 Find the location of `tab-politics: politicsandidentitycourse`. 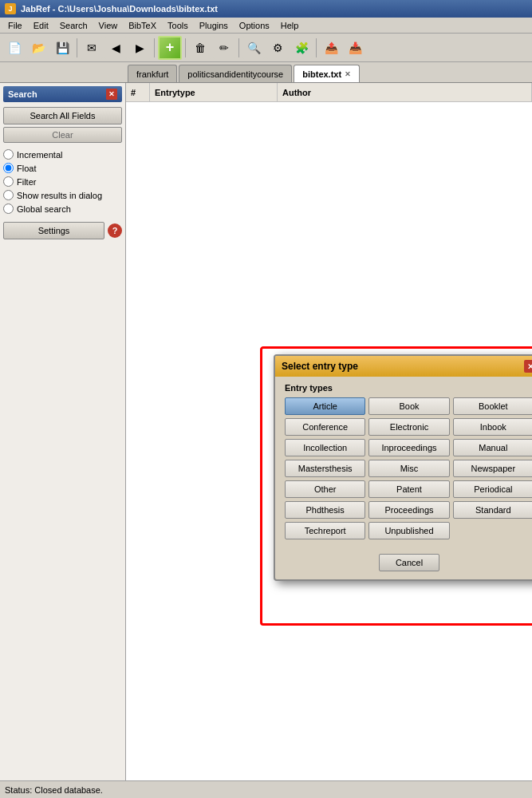

tab-politics: politicsandidentitycourse is located at coordinates (235, 73).